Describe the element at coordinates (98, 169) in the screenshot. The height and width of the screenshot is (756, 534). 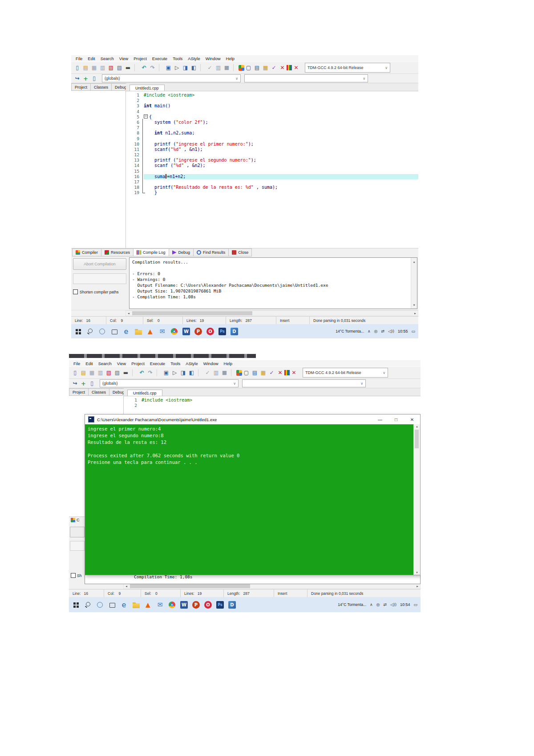
I see `project-tree` at that location.